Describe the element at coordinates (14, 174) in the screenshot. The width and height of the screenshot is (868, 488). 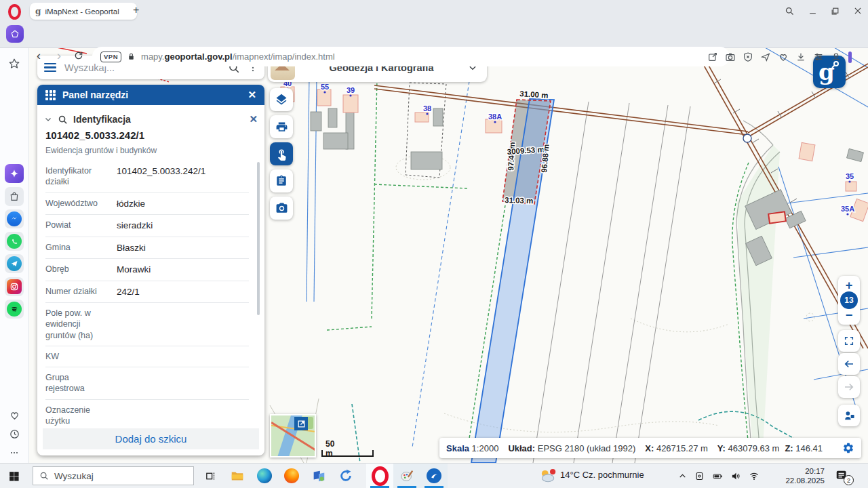
I see `aria-ai-icon` at that location.